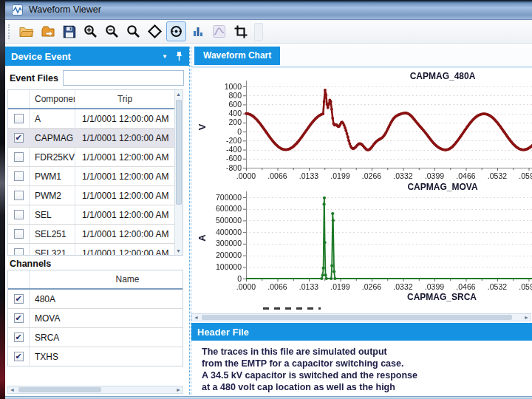 The image size is (532, 399). I want to click on save-icon, so click(69, 31).